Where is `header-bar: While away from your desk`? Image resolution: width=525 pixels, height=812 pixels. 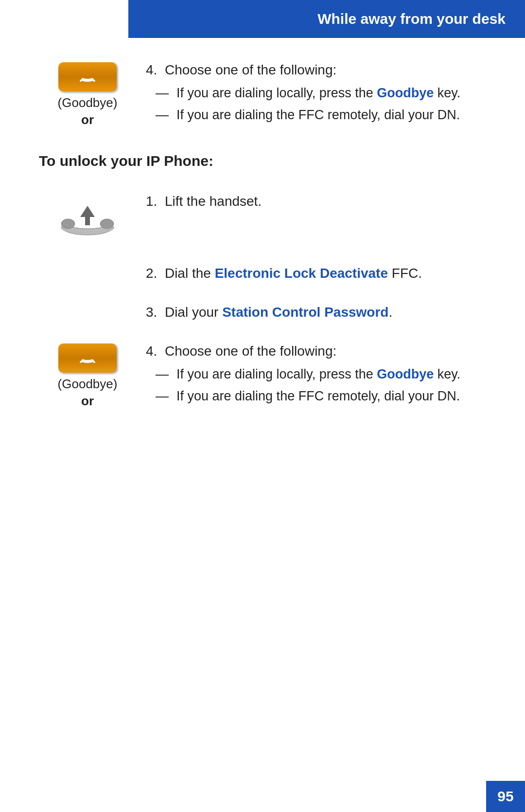 header-bar: While away from your desk is located at coordinates (327, 19).